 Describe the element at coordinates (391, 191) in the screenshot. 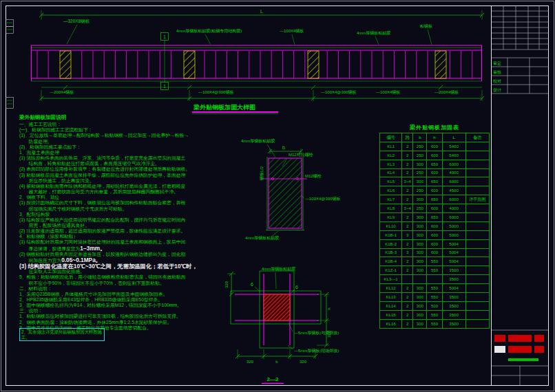

I see `table-cell: KL6` at that location.